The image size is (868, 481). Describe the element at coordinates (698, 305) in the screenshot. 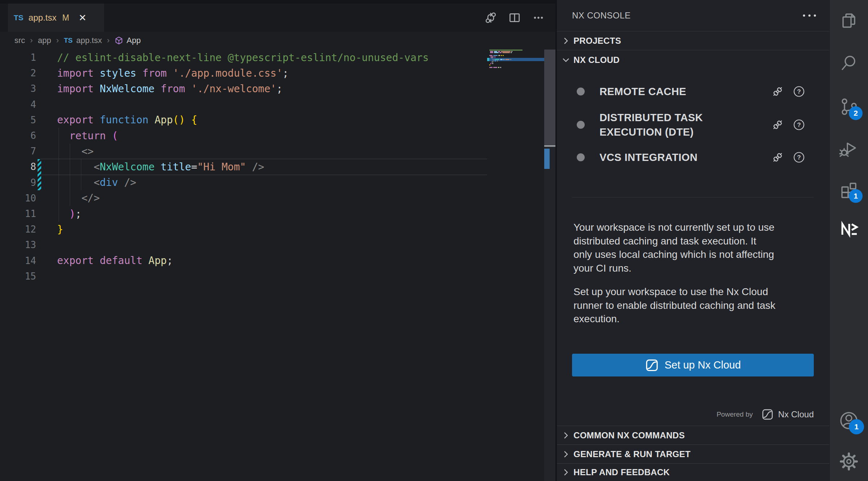

I see `nx-cloud-description: Set up your workspace to use the Nx Clou…` at that location.